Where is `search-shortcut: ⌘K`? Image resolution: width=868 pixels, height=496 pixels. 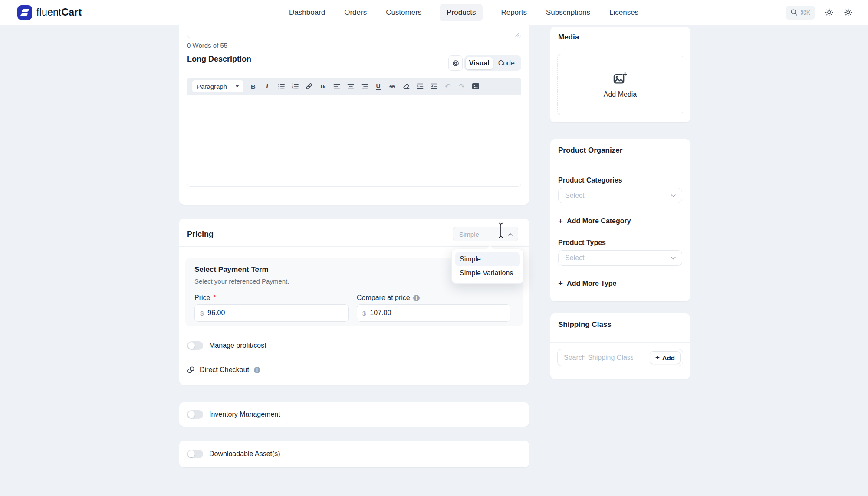 search-shortcut: ⌘K is located at coordinates (806, 13).